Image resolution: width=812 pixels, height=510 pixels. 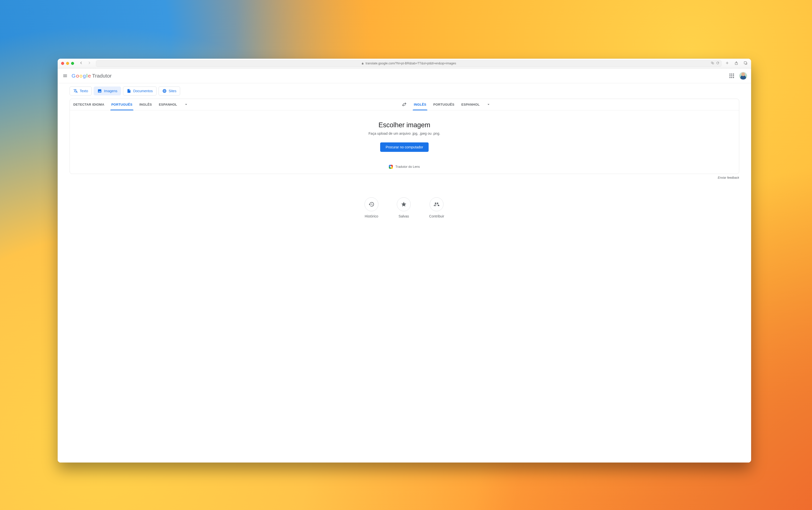 I want to click on upload-area: Escolher imagem Faça upload de um arquiv…, so click(x=404, y=142).